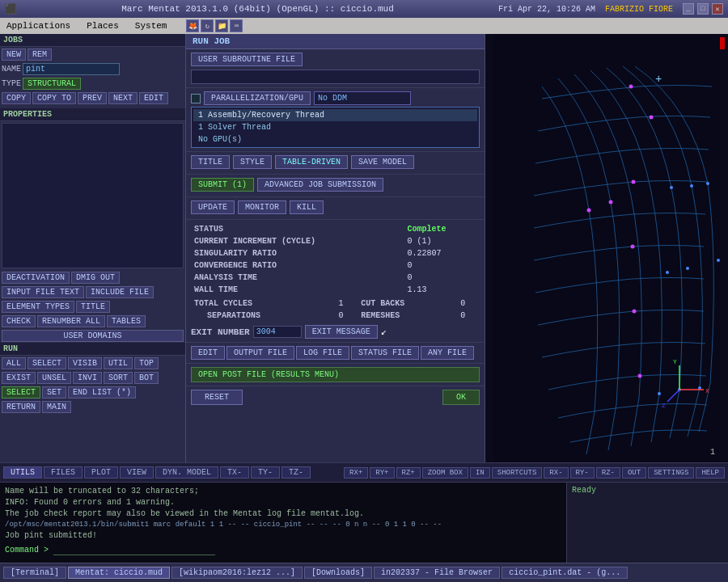  I want to click on para-option-1: 1 Assembly/Recovery Thread, so click(335, 115).